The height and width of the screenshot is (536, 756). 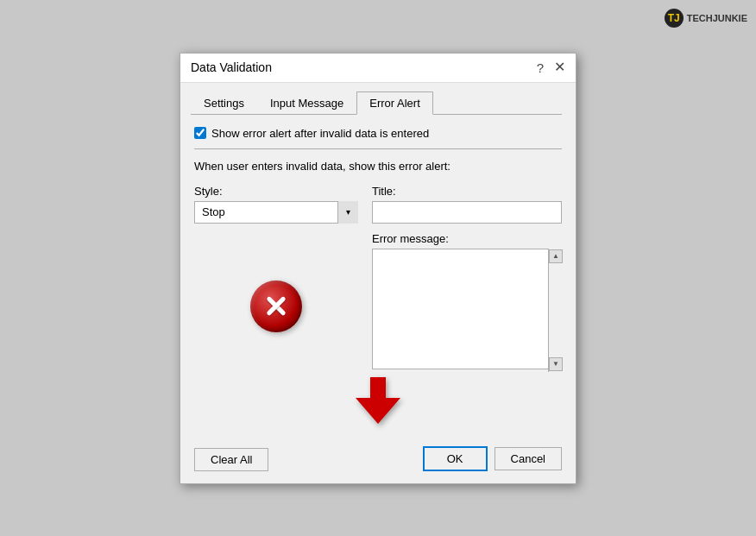 What do you see at coordinates (467, 278) in the screenshot?
I see `right-column: Title: Error message: ▲ ▼` at bounding box center [467, 278].